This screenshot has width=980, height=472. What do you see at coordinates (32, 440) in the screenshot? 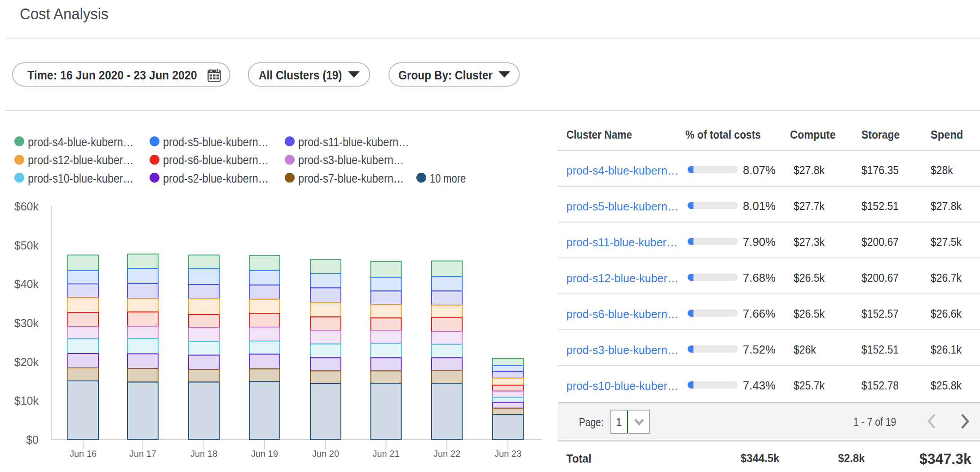
I see `svg-text: $0` at bounding box center [32, 440].